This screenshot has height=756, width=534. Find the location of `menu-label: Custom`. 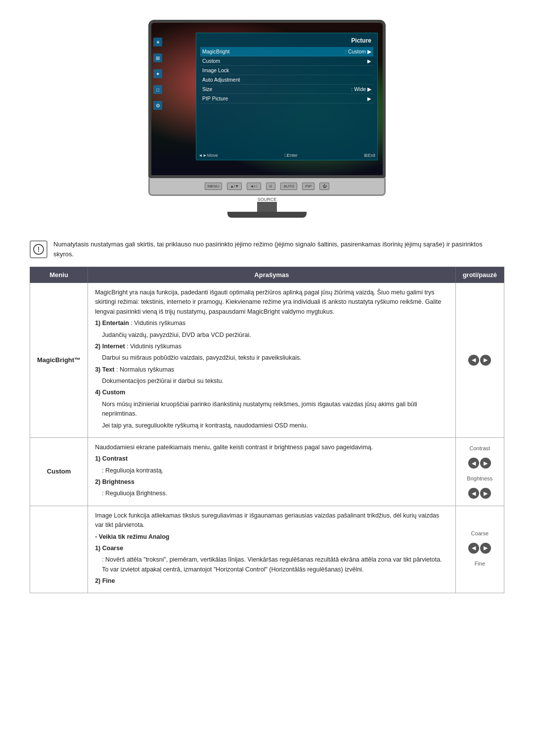

menu-label: Custom is located at coordinates (59, 471).